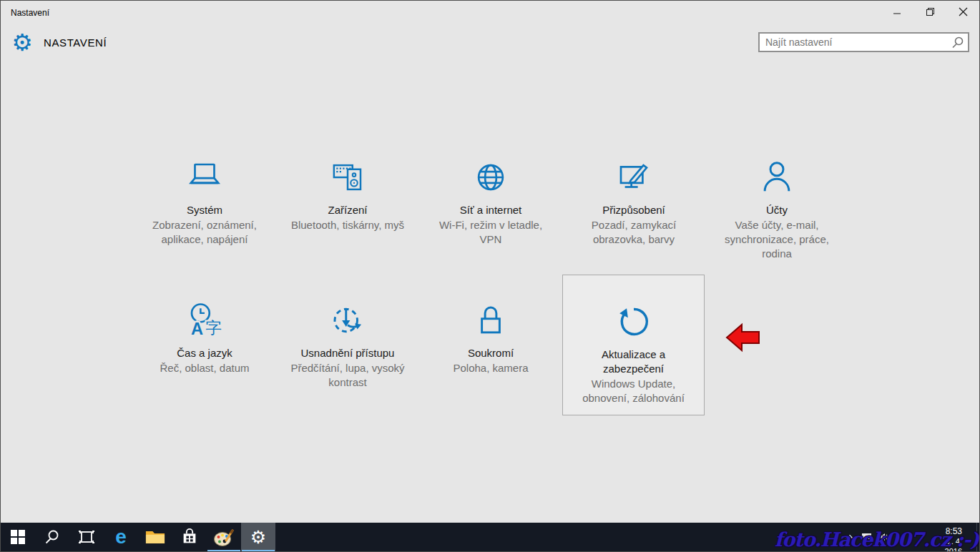  What do you see at coordinates (52, 537) in the screenshot?
I see `taskbar-search-button` at bounding box center [52, 537].